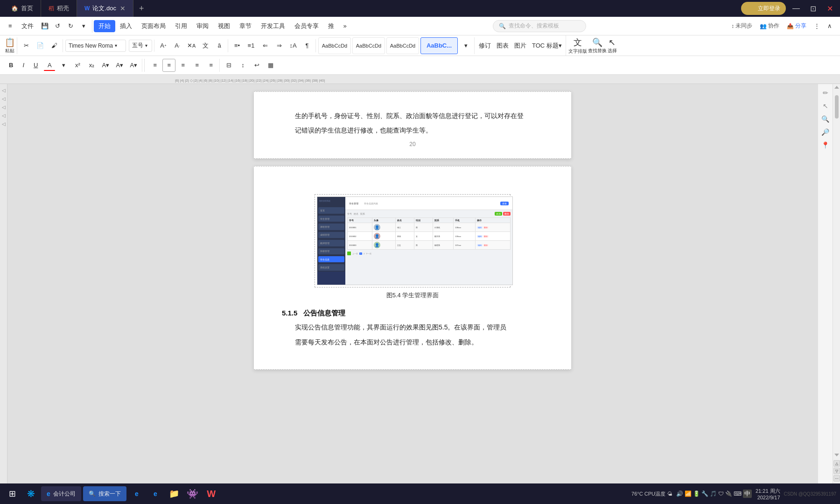 The height and width of the screenshot is (504, 840). I want to click on shrink-font-button: A-, so click(177, 46).